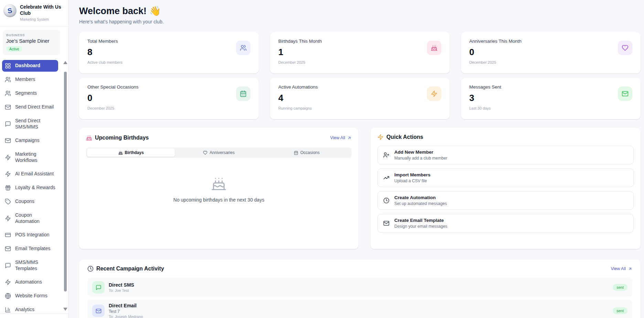 This screenshot has width=644, height=318. I want to click on sidebar-item-segments: Segments, so click(30, 93).